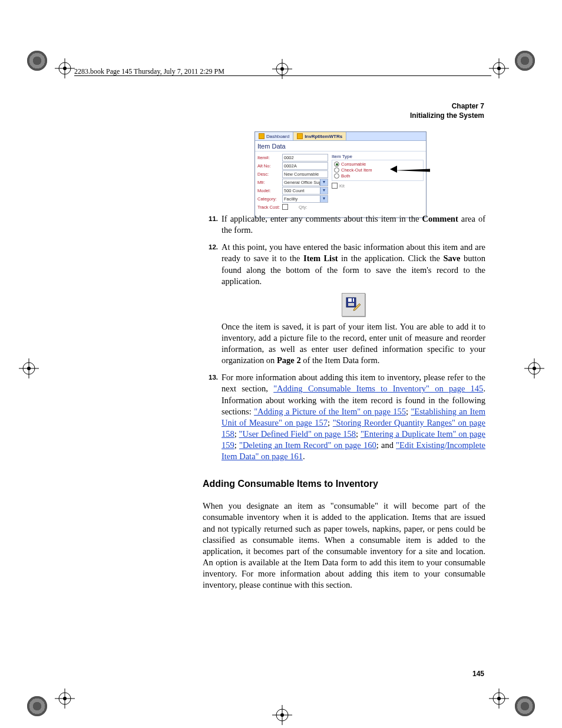 Image resolution: width=562 pixels, height=728 pixels. I want to click on label-mfr: Mfr:, so click(270, 183).